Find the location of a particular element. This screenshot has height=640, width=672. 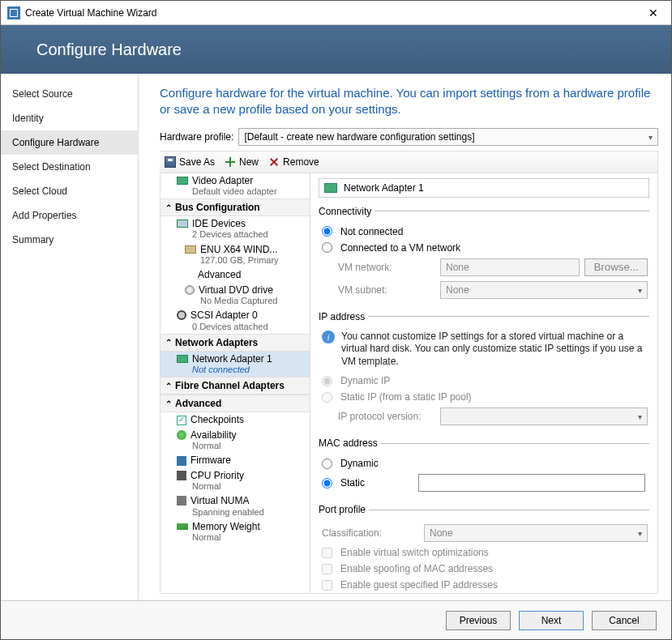

step-select-source: Select Source is located at coordinates (70, 94).